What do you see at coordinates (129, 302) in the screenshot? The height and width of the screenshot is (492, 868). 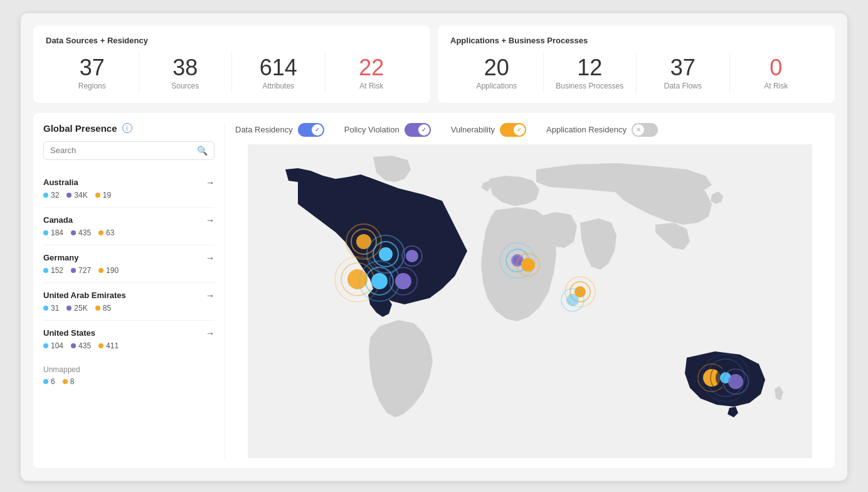 I see `country-item-uae: United Arab Emirates → 31 25K 85` at bounding box center [129, 302].